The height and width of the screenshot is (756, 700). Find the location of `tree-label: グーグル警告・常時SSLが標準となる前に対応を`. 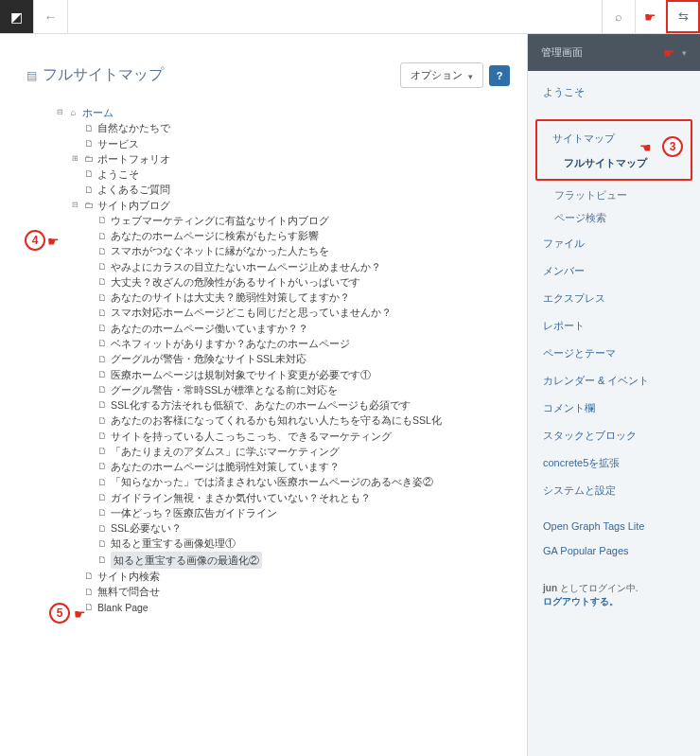

tree-label: グーグル警告・常時SSLが標準となる前に対応を is located at coordinates (224, 390).